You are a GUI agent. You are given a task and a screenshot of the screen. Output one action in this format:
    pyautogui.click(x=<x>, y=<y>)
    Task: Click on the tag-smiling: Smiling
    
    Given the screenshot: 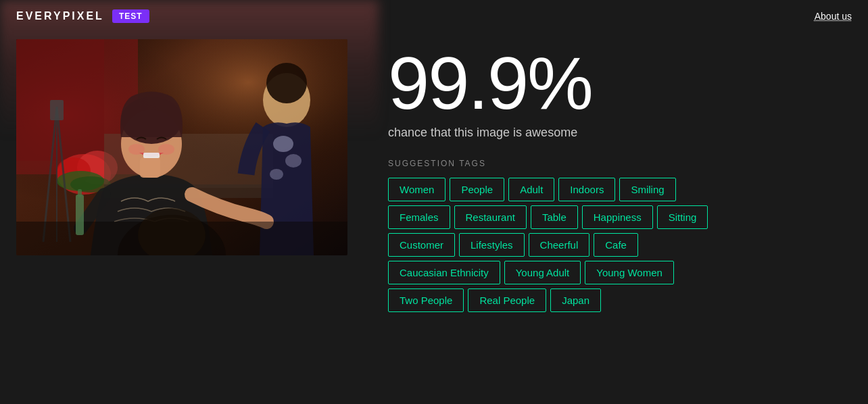 What is the action you would take?
    pyautogui.click(x=648, y=189)
    